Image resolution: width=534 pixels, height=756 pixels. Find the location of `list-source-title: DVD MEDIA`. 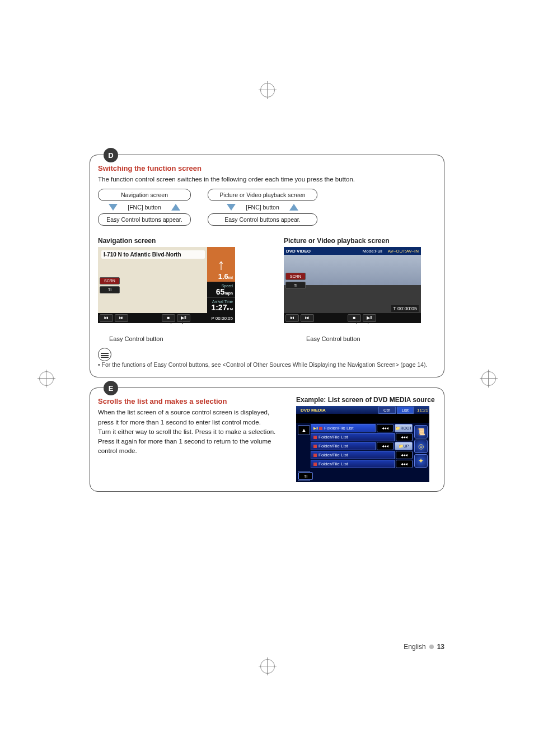

list-source-title: DVD MEDIA is located at coordinates (313, 410).